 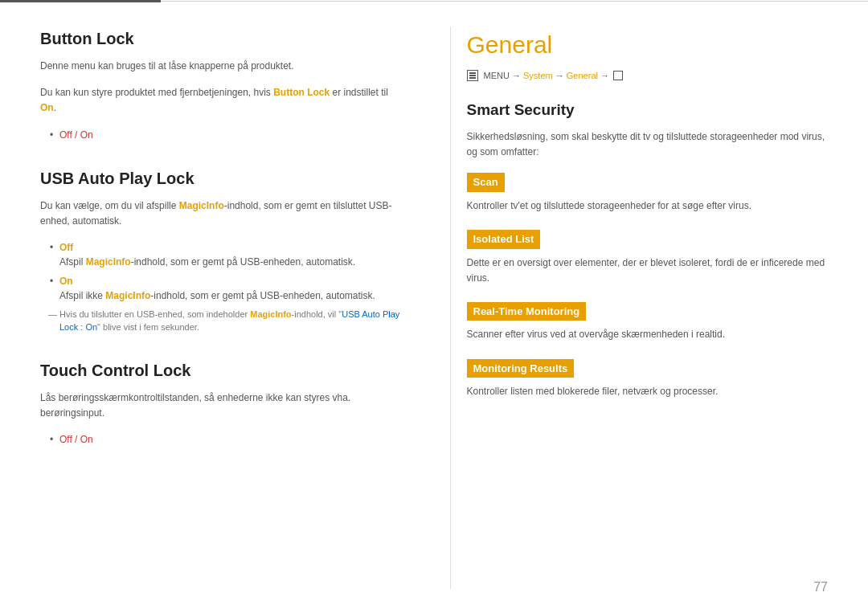 What do you see at coordinates (538, 76) in the screenshot?
I see `system-link: System` at bounding box center [538, 76].